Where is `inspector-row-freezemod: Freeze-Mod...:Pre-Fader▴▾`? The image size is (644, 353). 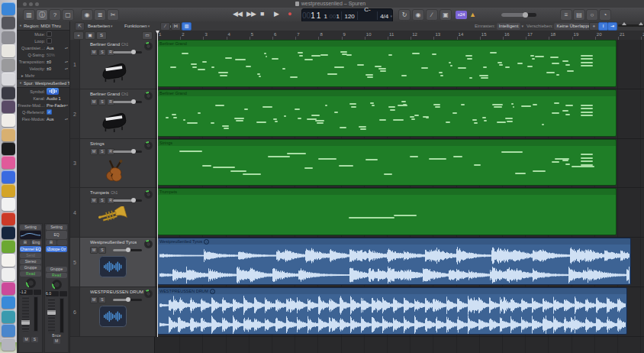
inspector-row-freezemod: Freeze-Mod...:Pre-Fader▴▾ is located at coordinates (43, 105).